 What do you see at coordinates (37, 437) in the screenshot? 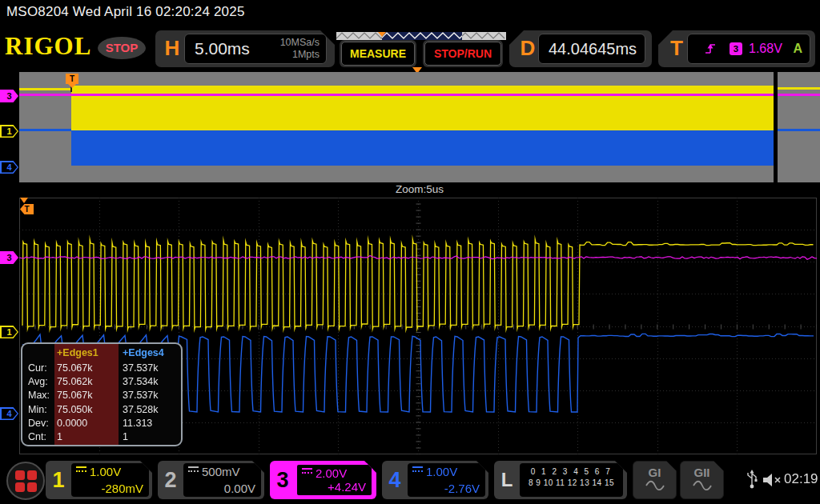
I see `stat-label: Cnt:` at bounding box center [37, 437].